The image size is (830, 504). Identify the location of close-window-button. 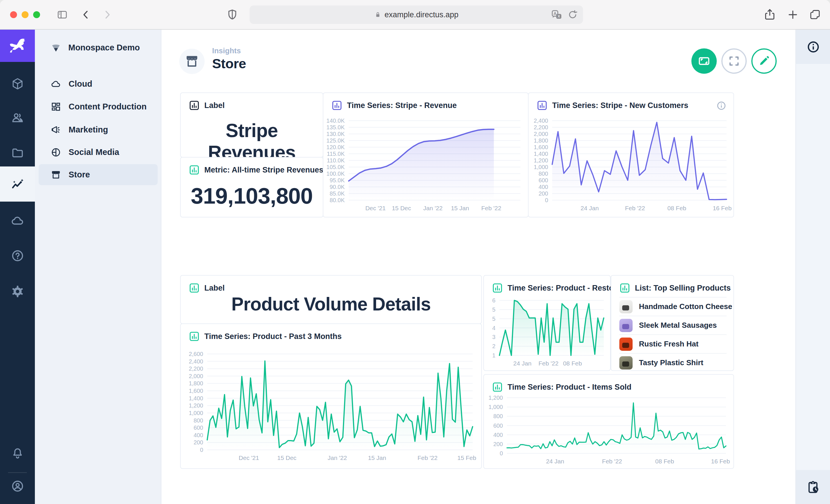
(13, 15).